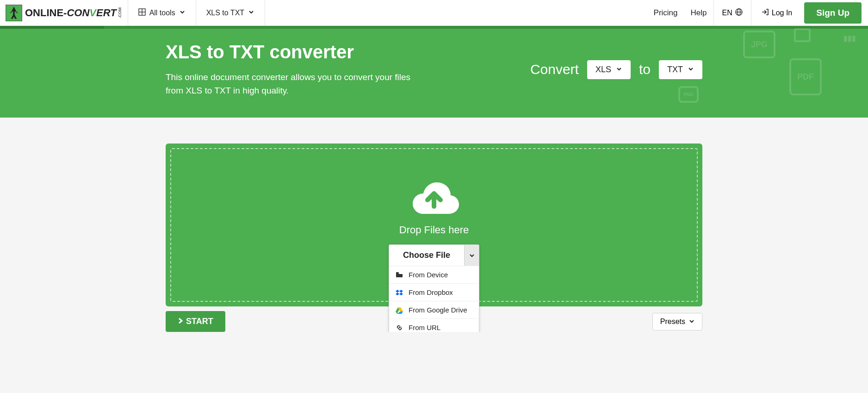 This screenshot has width=868, height=393. Describe the element at coordinates (180, 321) in the screenshot. I see `chevron-right-icon` at that location.